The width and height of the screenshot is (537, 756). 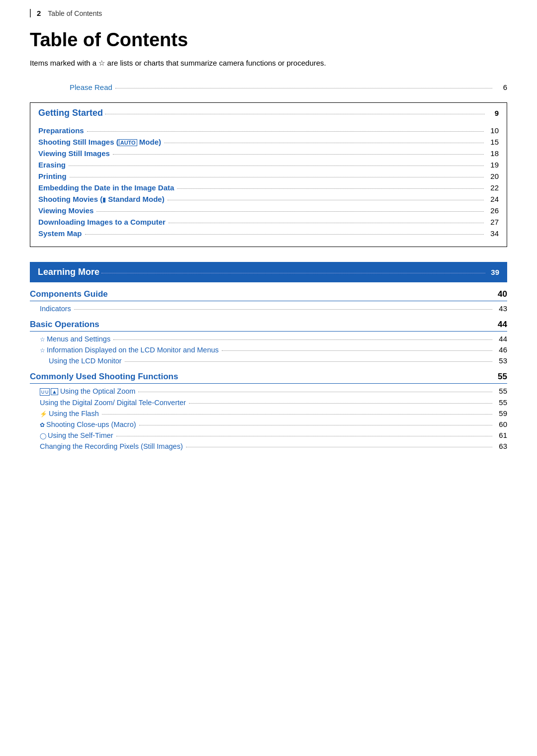 What do you see at coordinates (91, 424) in the screenshot?
I see `macro-link: Shooting Close-ups (Macro)` at bounding box center [91, 424].